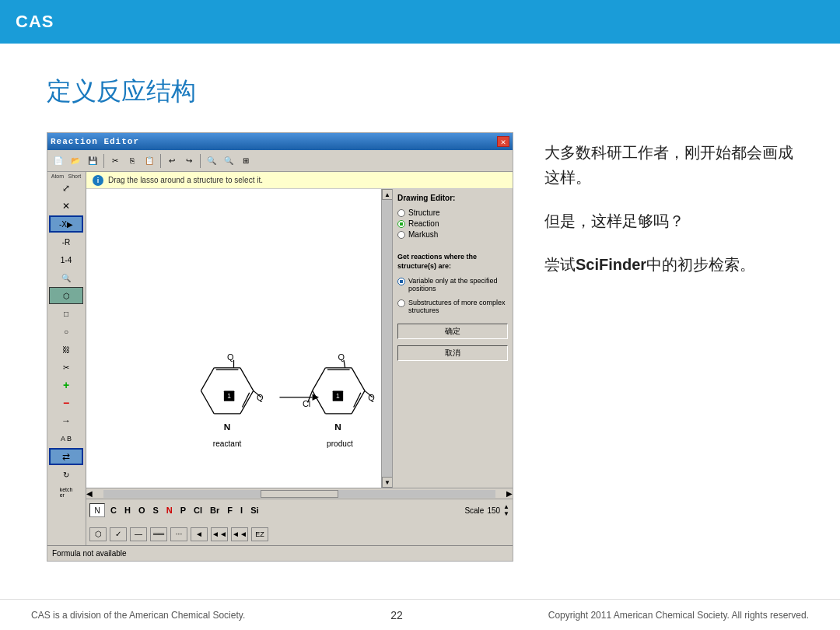 Image resolution: width=840 pixels, height=630 pixels. I want to click on atom-label: Atom, so click(58, 176).